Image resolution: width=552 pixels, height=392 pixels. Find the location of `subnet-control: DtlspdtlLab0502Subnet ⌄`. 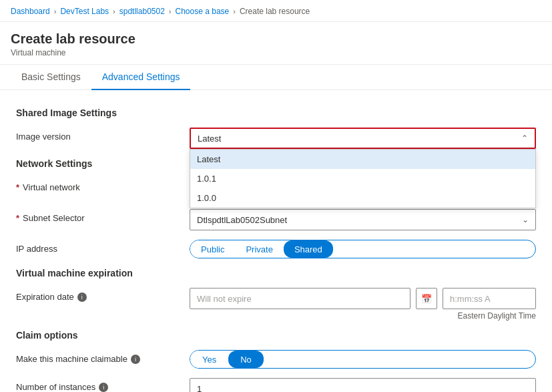

subnet-control: DtlspdtlLab0502Subnet ⌄ is located at coordinates (363, 220).